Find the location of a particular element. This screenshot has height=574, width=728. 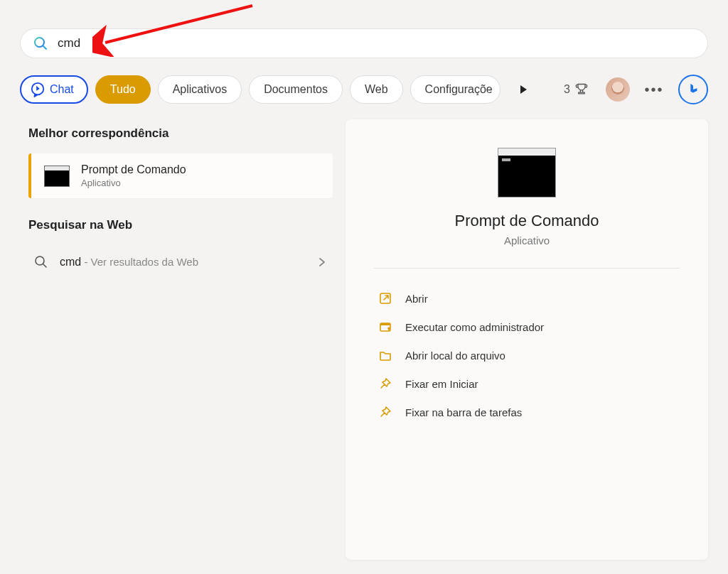

cmd-app-icon is located at coordinates (57, 176).